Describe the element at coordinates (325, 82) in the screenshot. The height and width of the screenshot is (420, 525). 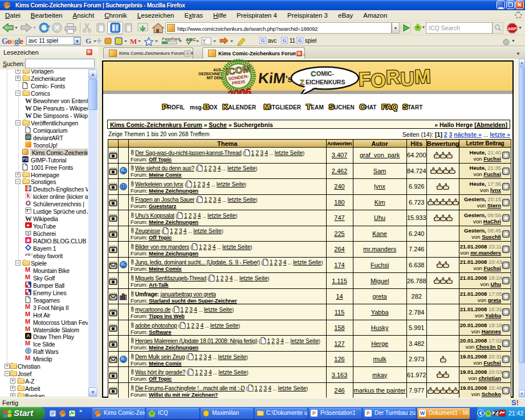
I see `svg-text: EICHENKURS` at that location.